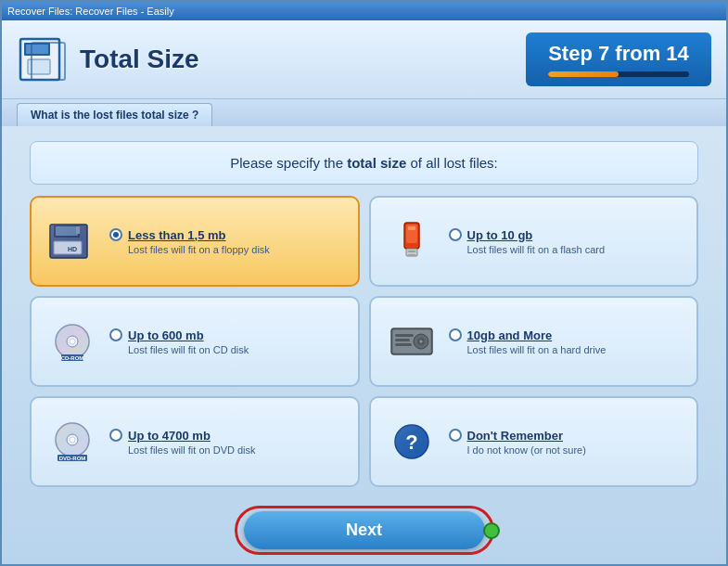 The width and height of the screenshot is (728, 566). I want to click on step-text: Step 7 from 14, so click(619, 54).